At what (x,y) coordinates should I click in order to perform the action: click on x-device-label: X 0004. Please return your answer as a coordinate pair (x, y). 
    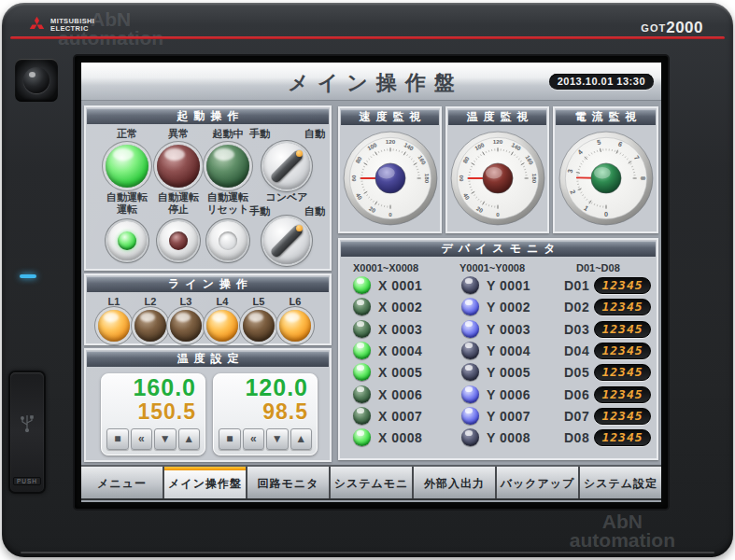
    Looking at the image, I should click on (400, 351).